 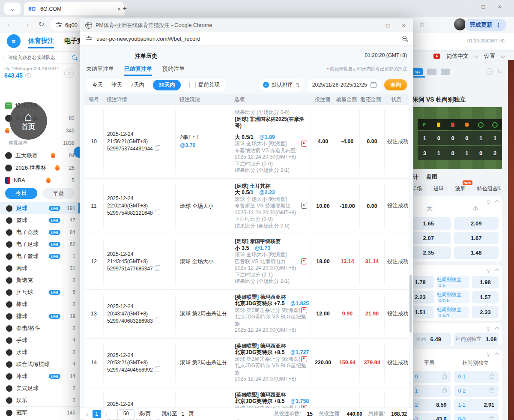 I want to click on popup-title-bar: PM体育-亚洲在线体育竞猜投注 - Google Chrome – □ ×, so click(x=247, y=25).